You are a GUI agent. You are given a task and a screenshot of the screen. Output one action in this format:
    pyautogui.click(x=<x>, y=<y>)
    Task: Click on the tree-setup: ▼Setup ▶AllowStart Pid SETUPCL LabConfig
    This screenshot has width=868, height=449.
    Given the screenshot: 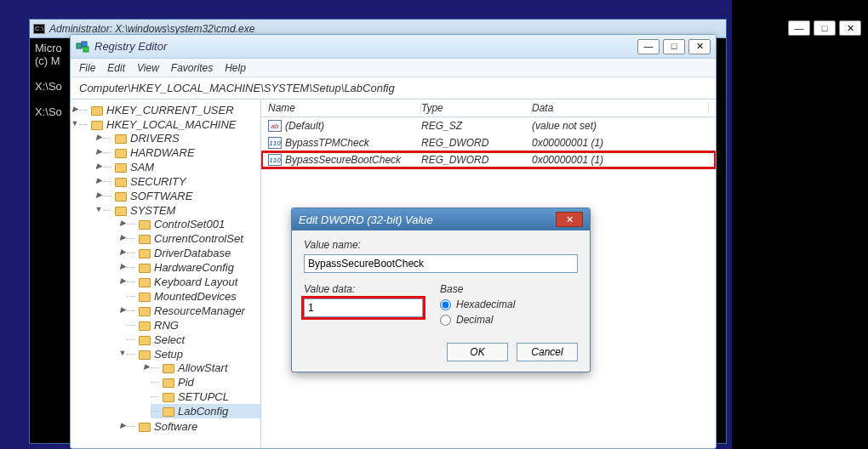 What is the action you would take?
    pyautogui.click(x=194, y=383)
    